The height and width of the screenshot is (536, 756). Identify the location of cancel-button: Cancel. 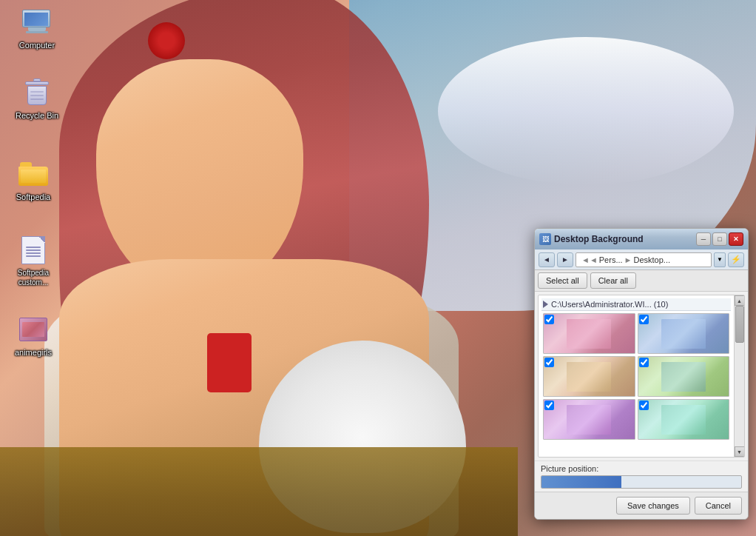
(718, 506).